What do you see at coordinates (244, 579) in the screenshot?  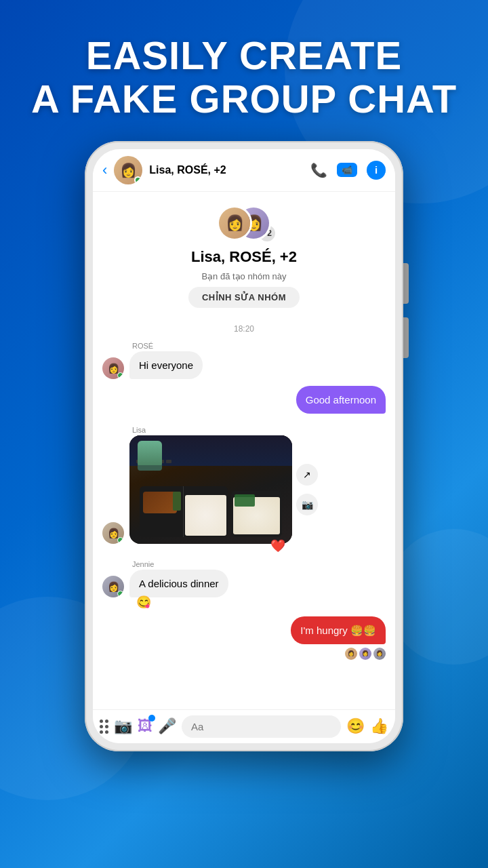 I see `message-row: 👩 Jennie A delicious dinner 😋` at bounding box center [244, 579].